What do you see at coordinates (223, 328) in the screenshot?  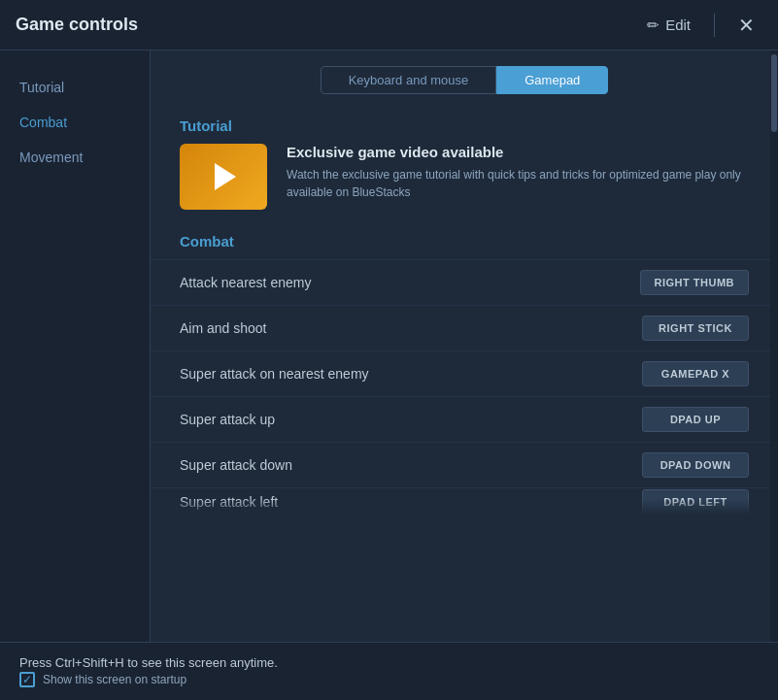 I see `control-name: Aim and shoot` at bounding box center [223, 328].